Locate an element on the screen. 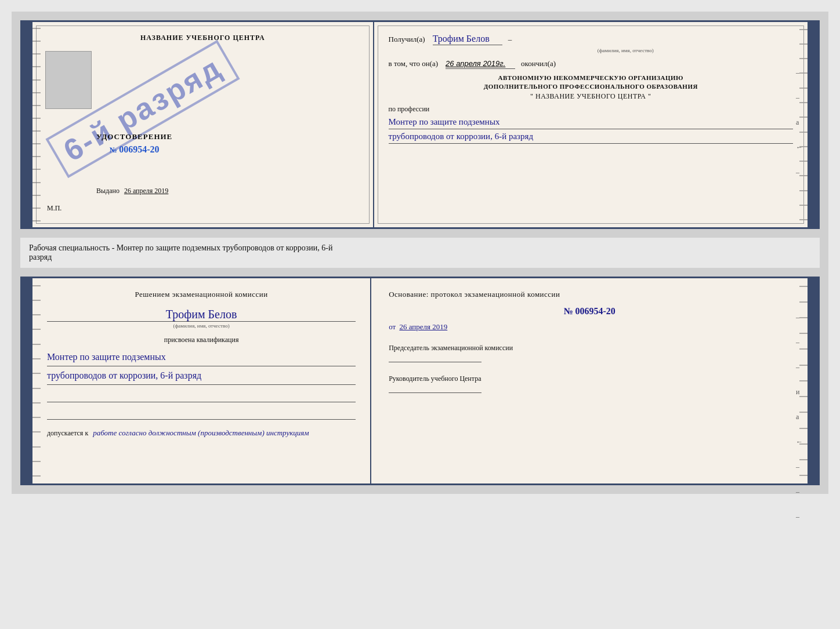 Image resolution: width=840 pixels, height=629 pixels. cert-received-row: Получил(а) Трофим Белов – is located at coordinates (591, 39).